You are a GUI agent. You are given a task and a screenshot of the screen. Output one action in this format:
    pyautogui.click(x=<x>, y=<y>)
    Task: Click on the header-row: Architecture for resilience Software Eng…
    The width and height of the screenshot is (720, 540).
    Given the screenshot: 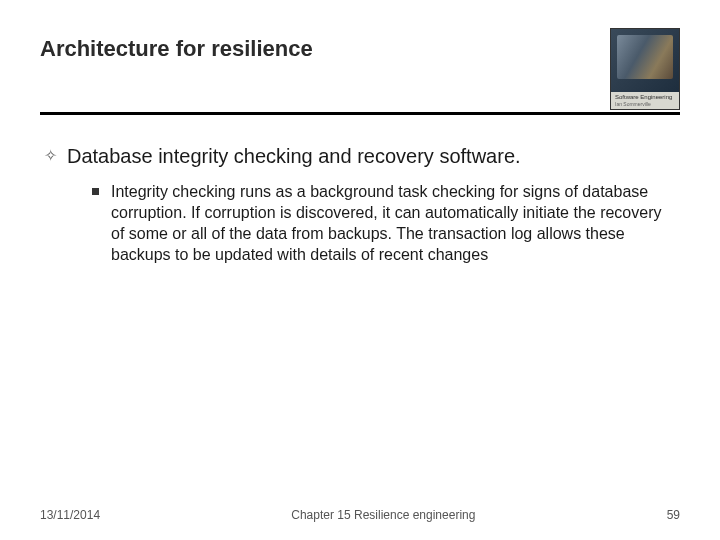 What is the action you would take?
    pyautogui.click(x=360, y=69)
    